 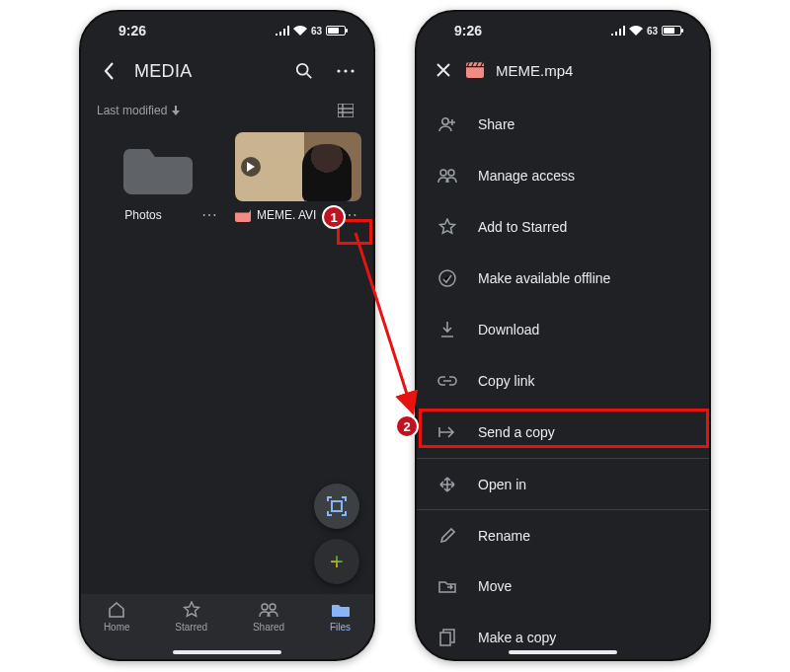 What do you see at coordinates (209, 215) in the screenshot?
I see `folder-more-button: ⋯` at bounding box center [209, 215].